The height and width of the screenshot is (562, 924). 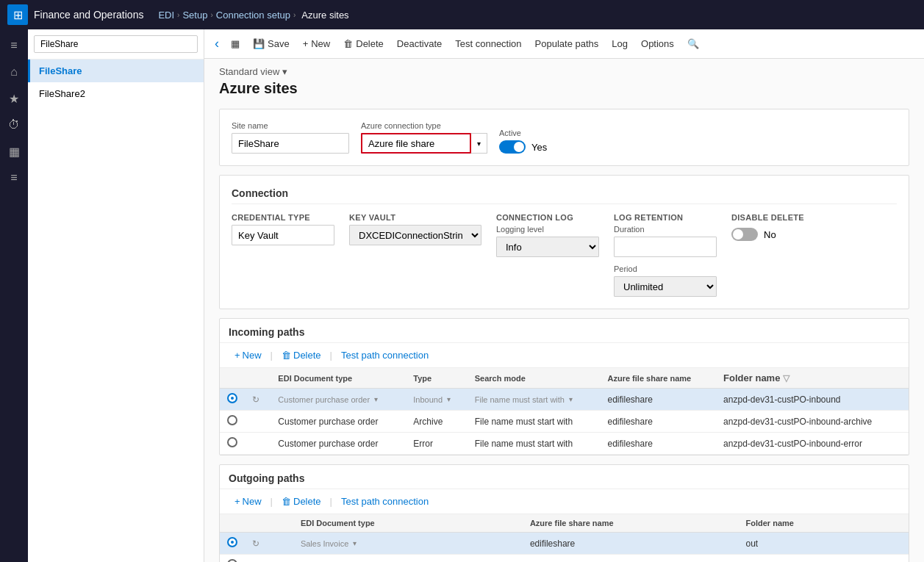 What do you see at coordinates (437, 422) in the screenshot?
I see `type-cell: Archive` at bounding box center [437, 422].